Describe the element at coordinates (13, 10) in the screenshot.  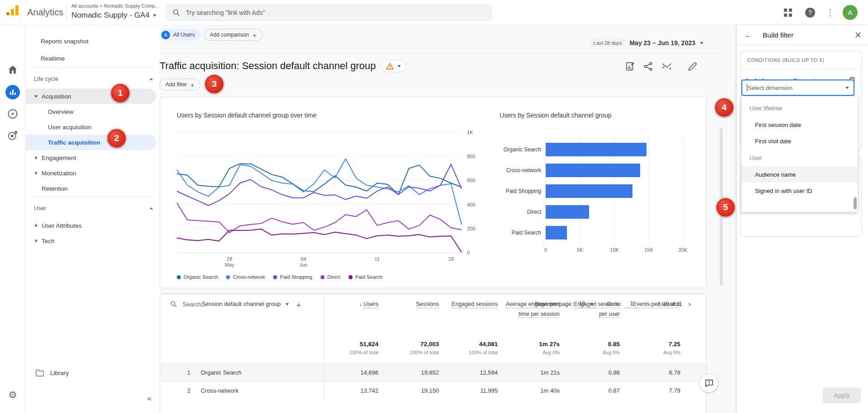
I see `analytics-logo-icon` at that location.